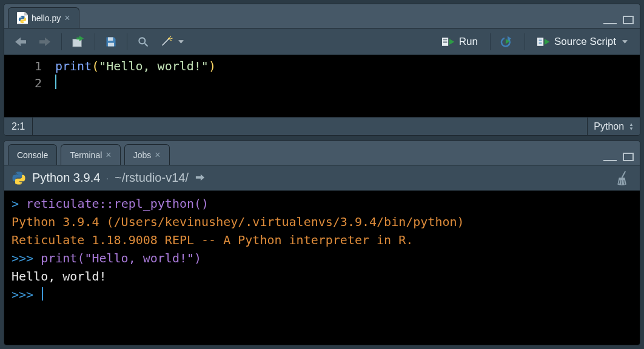  Describe the element at coordinates (44, 18) in the screenshot. I see `editor-tab-hello: hello.py ×` at that location.